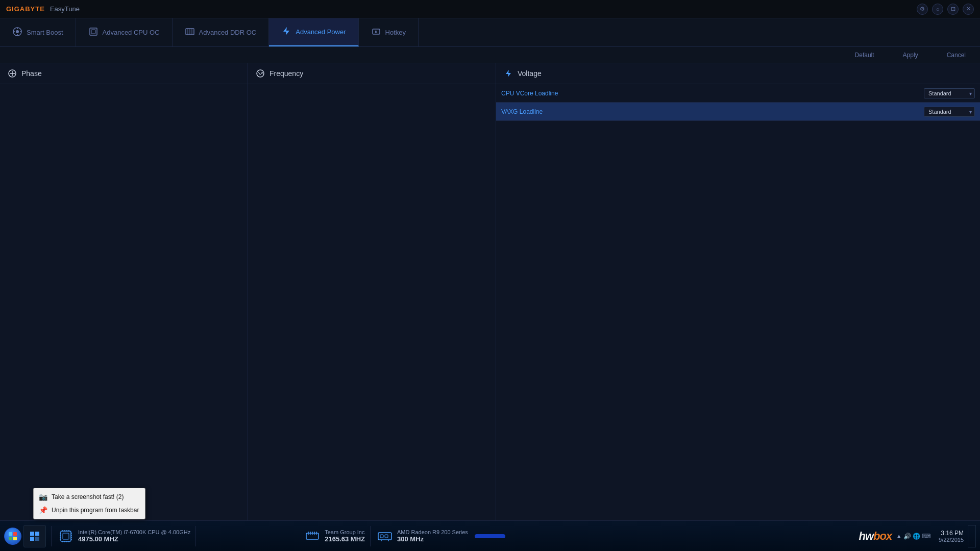  Describe the element at coordinates (345, 532) in the screenshot. I see `memory-label: Team Group Inc` at that location.